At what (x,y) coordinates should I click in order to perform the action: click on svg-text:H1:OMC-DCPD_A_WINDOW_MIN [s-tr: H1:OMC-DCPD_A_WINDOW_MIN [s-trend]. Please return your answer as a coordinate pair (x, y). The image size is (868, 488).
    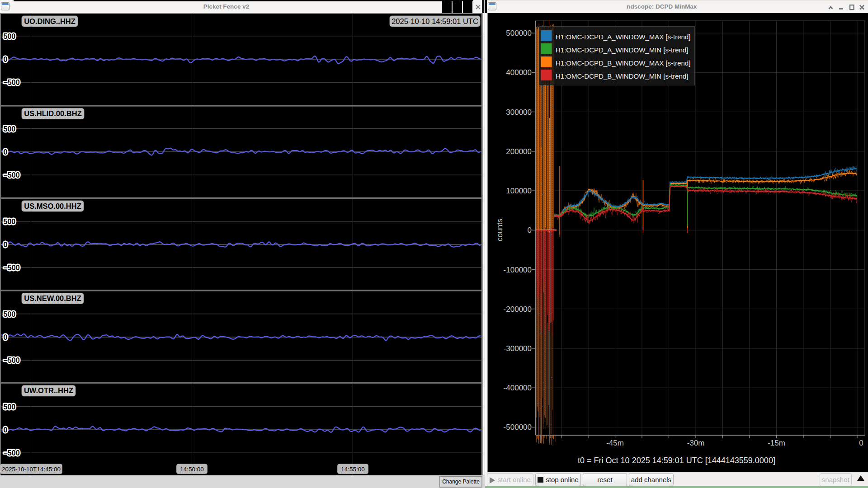
    Looking at the image, I should click on (622, 50).